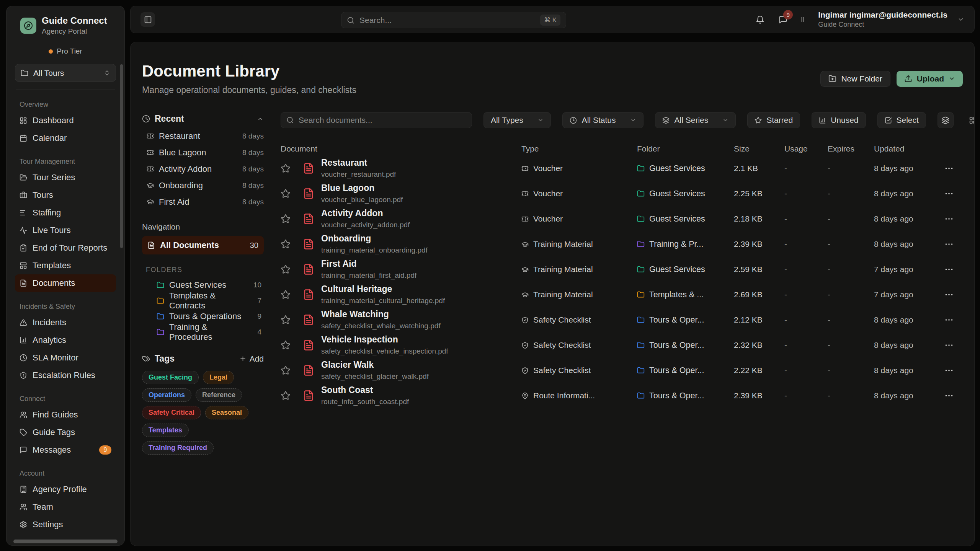 Image resolution: width=980 pixels, height=551 pixels. What do you see at coordinates (622, 269) in the screenshot?
I see `table-row-first-aid: First Aidtraining_material_first_aid.pdf…` at bounding box center [622, 269].